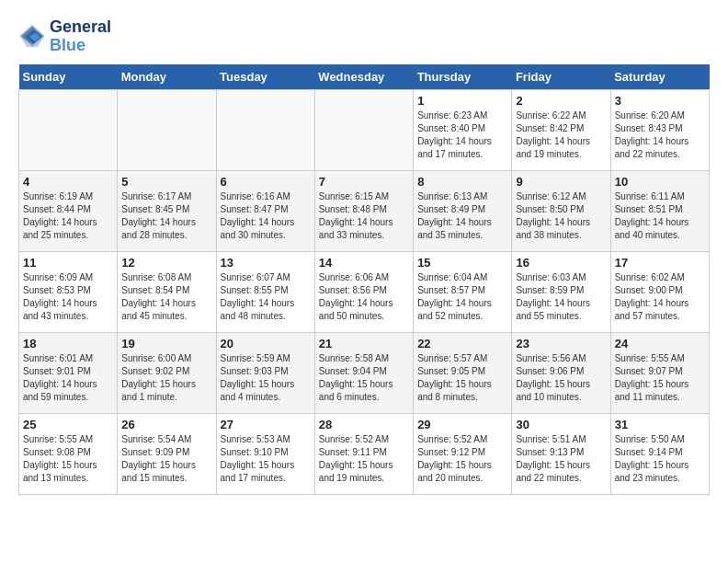 This screenshot has width=728, height=563. Describe the element at coordinates (463, 292) in the screenshot. I see `calendar-cell: 15Sunrise: 6:04 AM Sunset: 8:57 PM Dayli…` at that location.